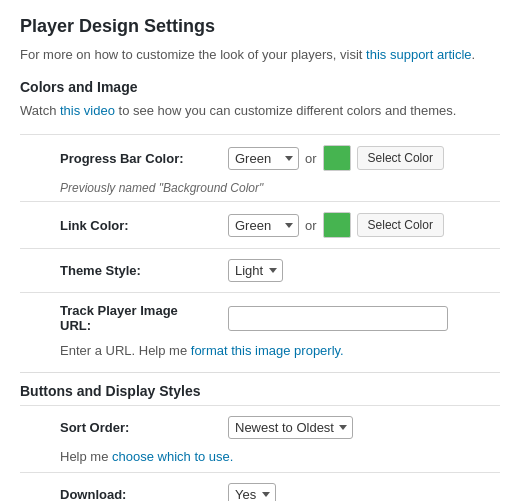  What do you see at coordinates (88, 110) in the screenshot?
I see `this-video-link: this video` at bounding box center [88, 110].